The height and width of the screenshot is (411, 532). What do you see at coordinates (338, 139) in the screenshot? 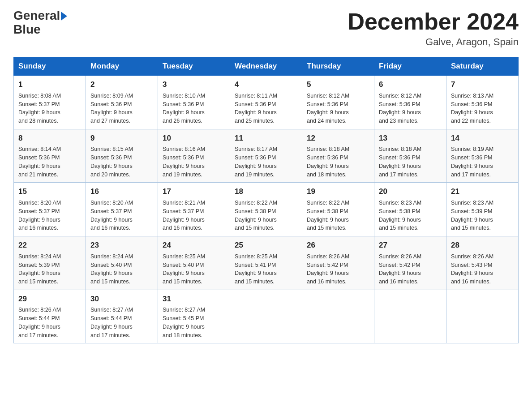
I see `day-number: 12` at bounding box center [338, 139].